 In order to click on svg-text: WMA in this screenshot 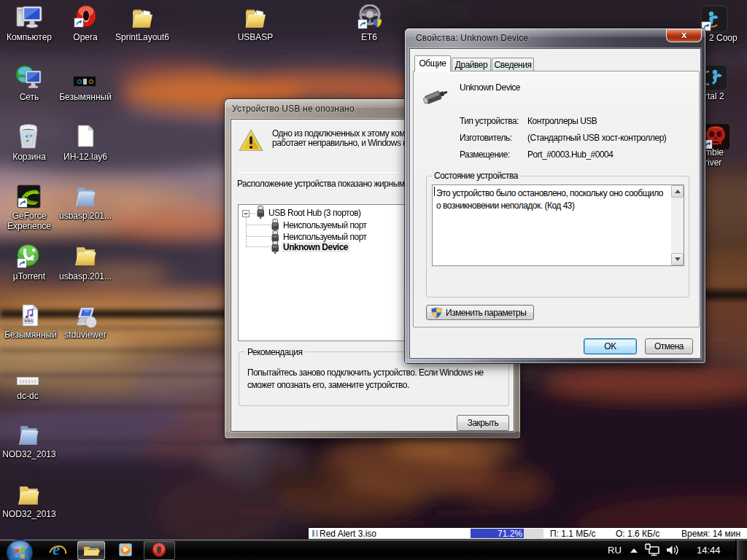, I will do `click(28, 321)`.